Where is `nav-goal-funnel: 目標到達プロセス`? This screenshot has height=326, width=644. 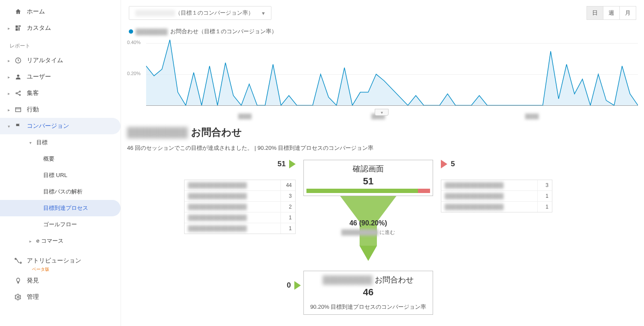 nav-goal-funnel: 目標到達プロセス is located at coordinates (61, 208).